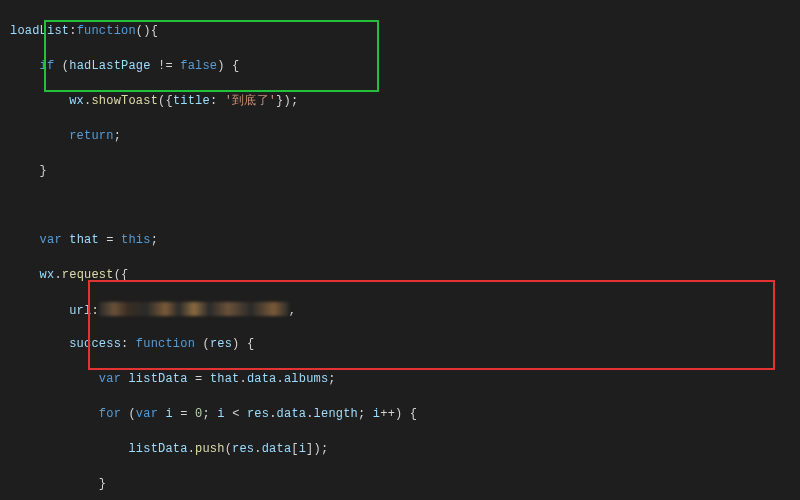 This screenshot has width=800, height=500. I want to click on code-line, so click(400, 206).